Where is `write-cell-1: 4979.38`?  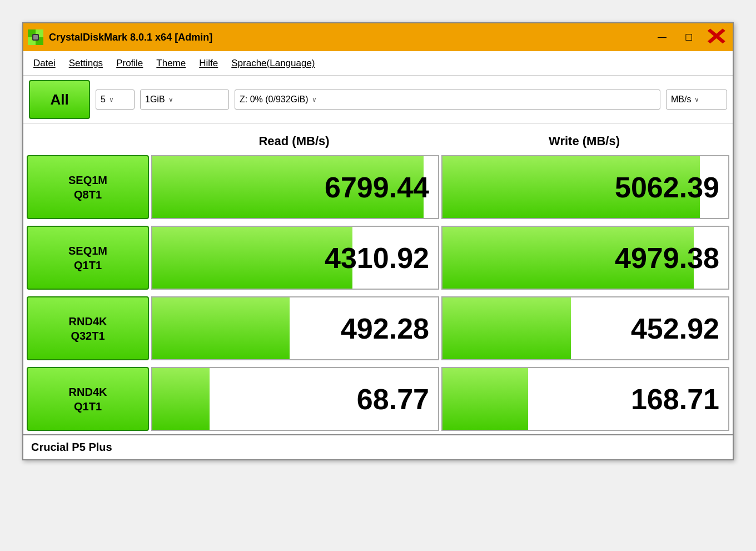
write-cell-1: 4979.38 is located at coordinates (585, 258).